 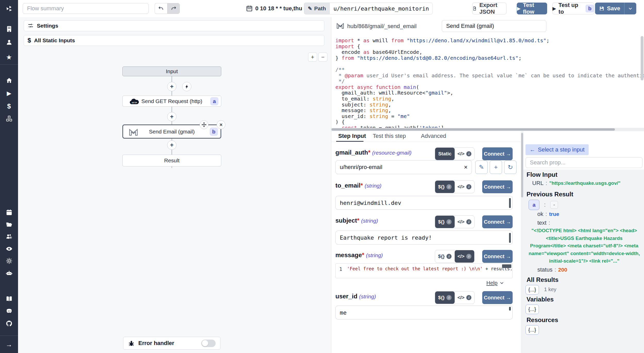 What do you see at coordinates (31, 26) in the screenshot?
I see `sliders-icon` at bounding box center [31, 26].